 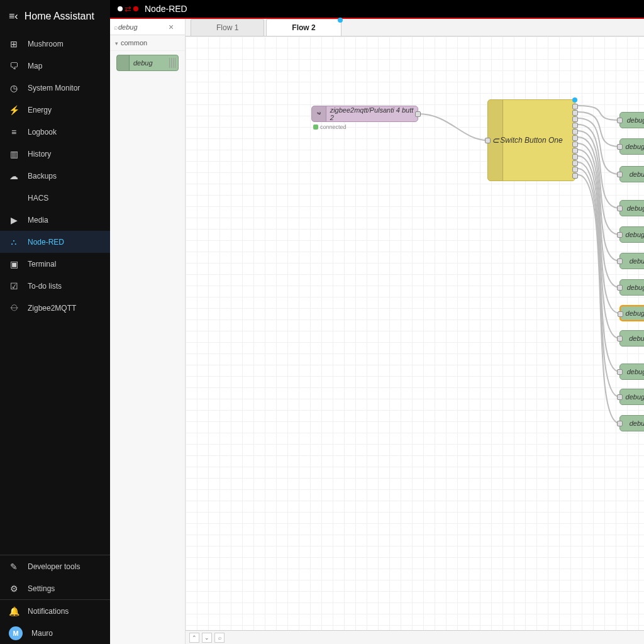 What do you see at coordinates (171, 27) in the screenshot?
I see `palette-search-clear: ×` at bounding box center [171, 27].